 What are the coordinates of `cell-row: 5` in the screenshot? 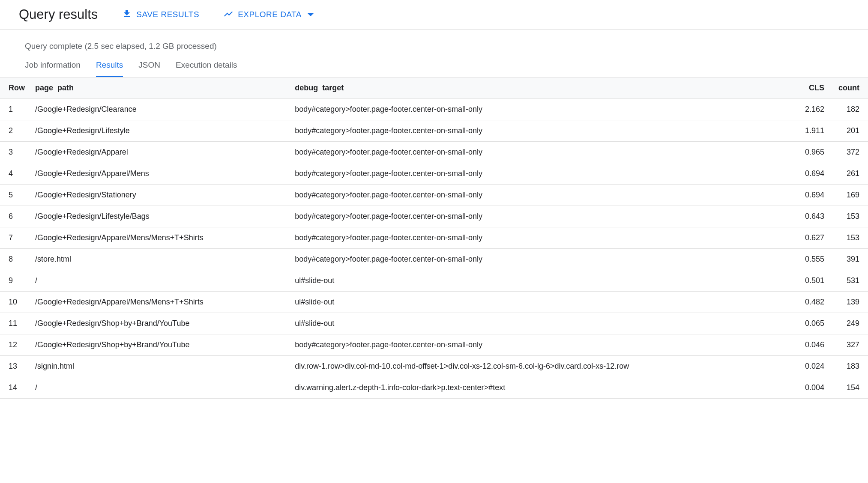 It's located at (15, 195).